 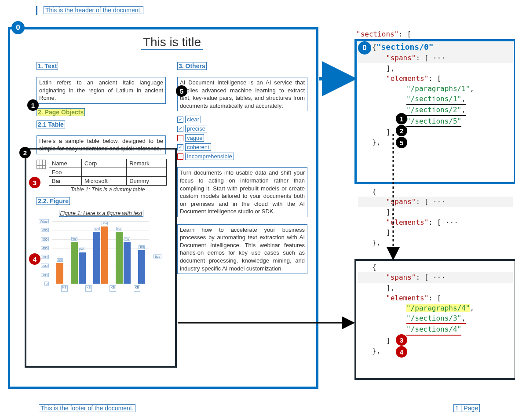 I want to click on checkbox-item: ✓coherent, so click(x=242, y=147).